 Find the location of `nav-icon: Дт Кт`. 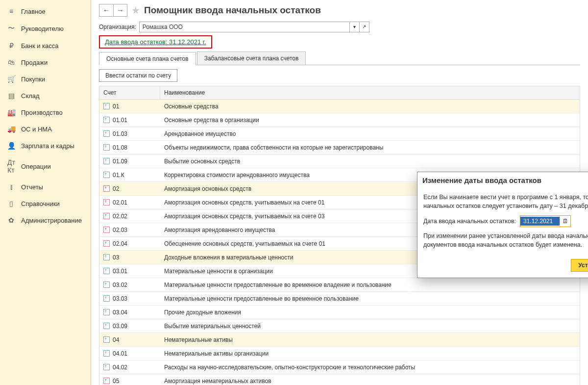

nav-icon: Дт Кт is located at coordinates (11, 166).